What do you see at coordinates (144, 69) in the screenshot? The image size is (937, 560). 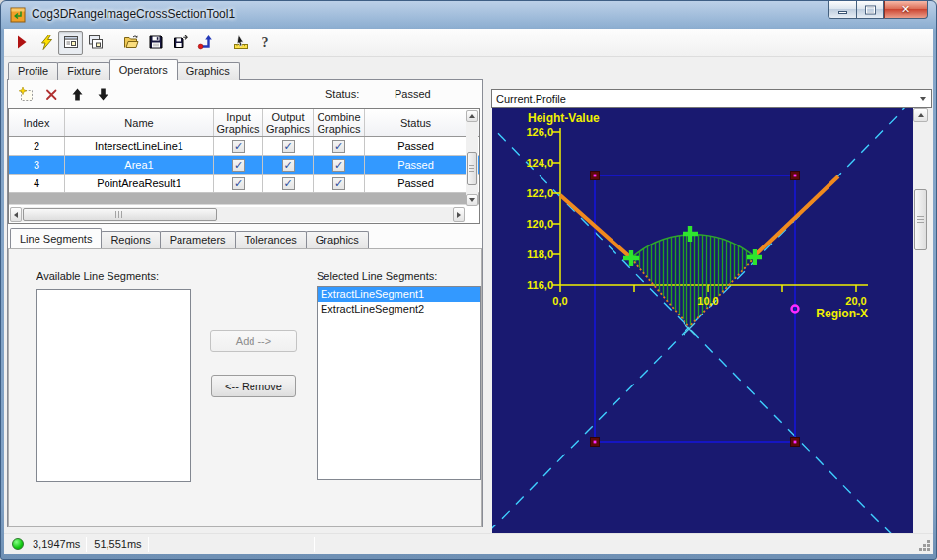 I see `tab-operators: Operators` at bounding box center [144, 69].